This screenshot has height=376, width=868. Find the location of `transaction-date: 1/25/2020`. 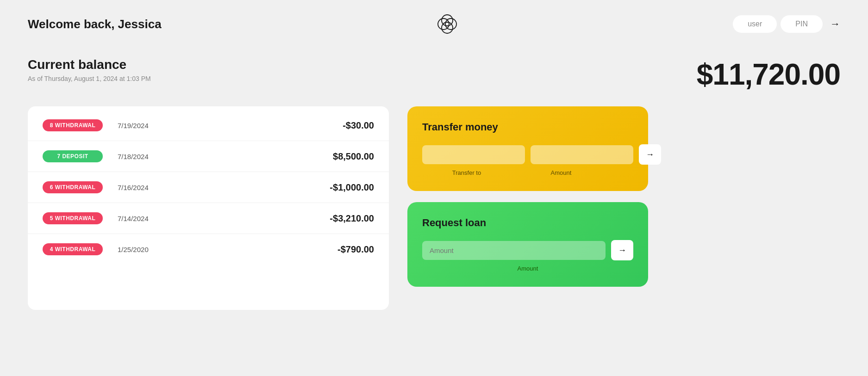

transaction-date: 1/25/2020 is located at coordinates (222, 250).